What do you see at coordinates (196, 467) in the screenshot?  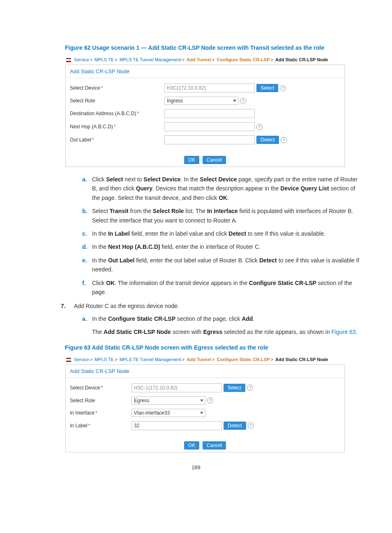 I see `page-number: 189` at bounding box center [196, 467].